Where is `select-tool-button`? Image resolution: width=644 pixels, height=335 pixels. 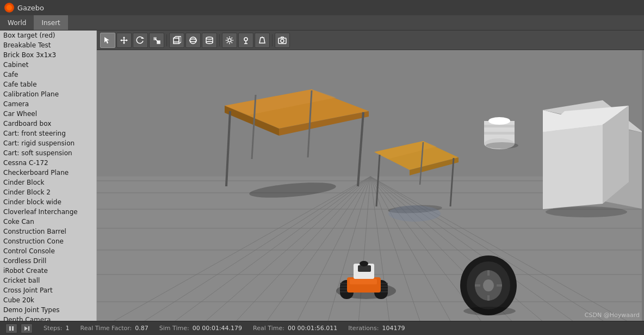
select-tool-button is located at coordinates (108, 40).